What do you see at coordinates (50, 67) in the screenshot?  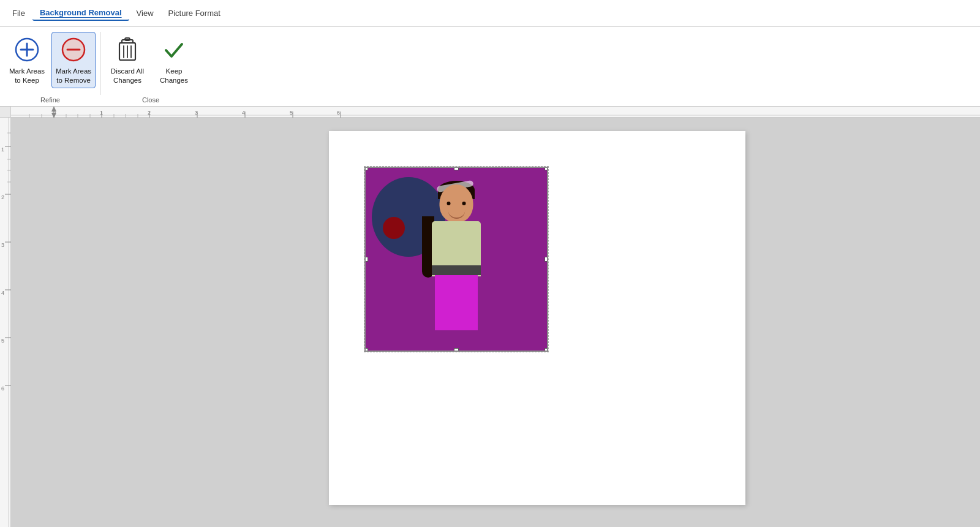 I see `ribbon-group-refine: Mark Areasto Keep Mark Areasto Remove Re…` at bounding box center [50, 67].